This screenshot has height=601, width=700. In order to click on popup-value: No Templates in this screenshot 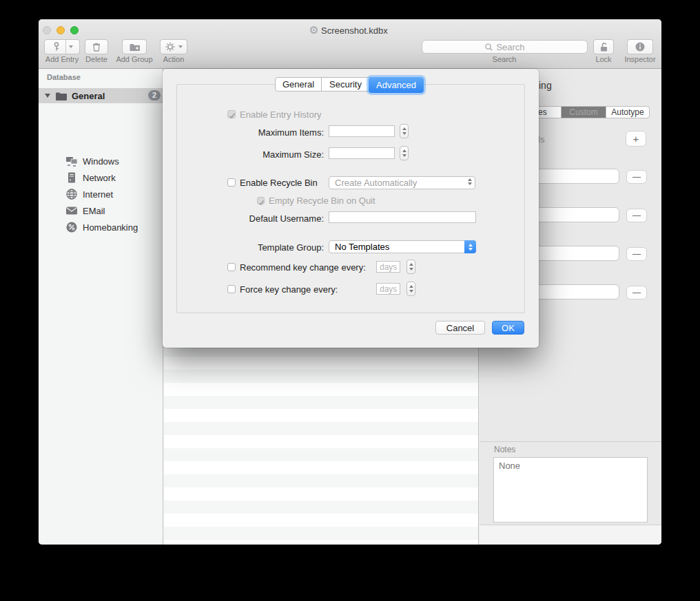, I will do `click(362, 246)`.